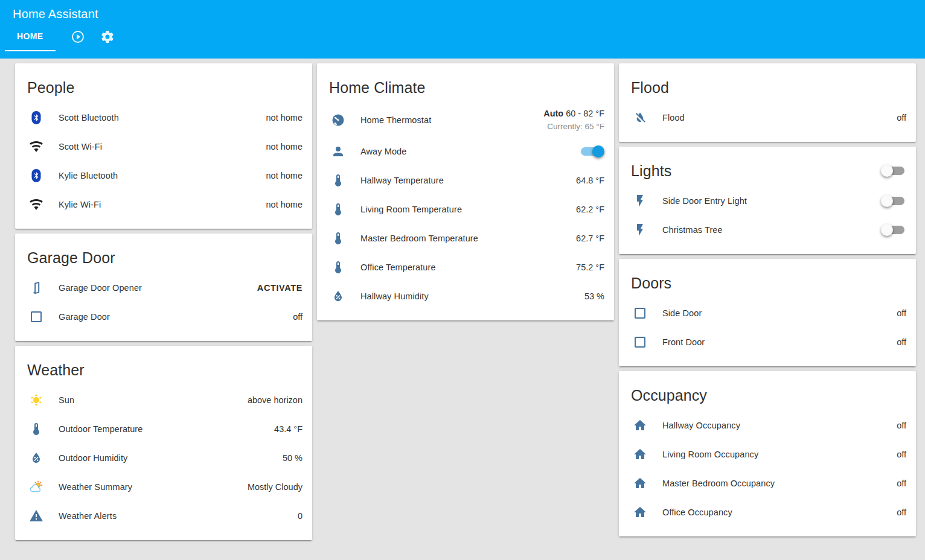 Image resolution: width=925 pixels, height=560 pixels. Describe the element at coordinates (779, 454) in the screenshot. I see `entity-name: Living Room Occupancy` at that location.